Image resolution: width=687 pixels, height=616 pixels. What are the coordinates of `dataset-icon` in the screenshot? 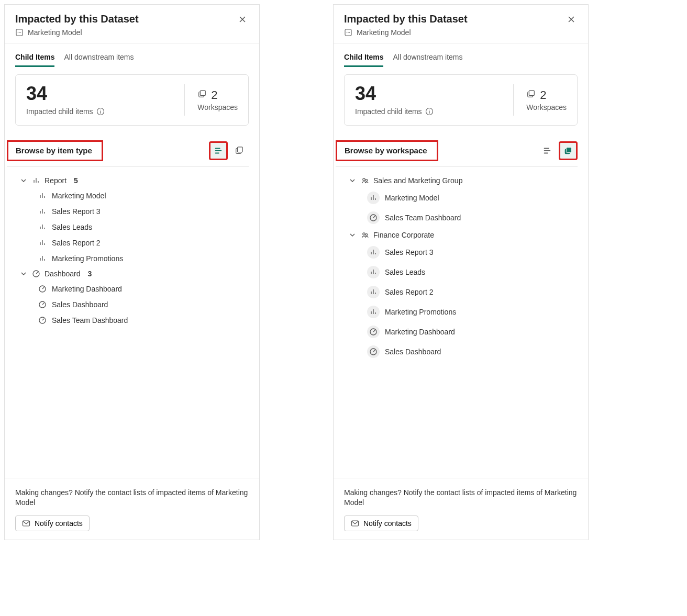 It's located at (348, 32).